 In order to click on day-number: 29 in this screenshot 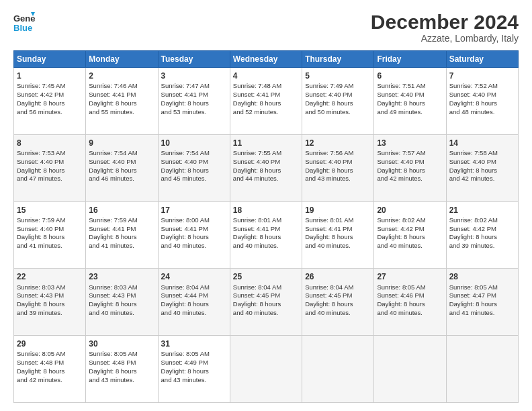, I will do `click(50, 344)`.